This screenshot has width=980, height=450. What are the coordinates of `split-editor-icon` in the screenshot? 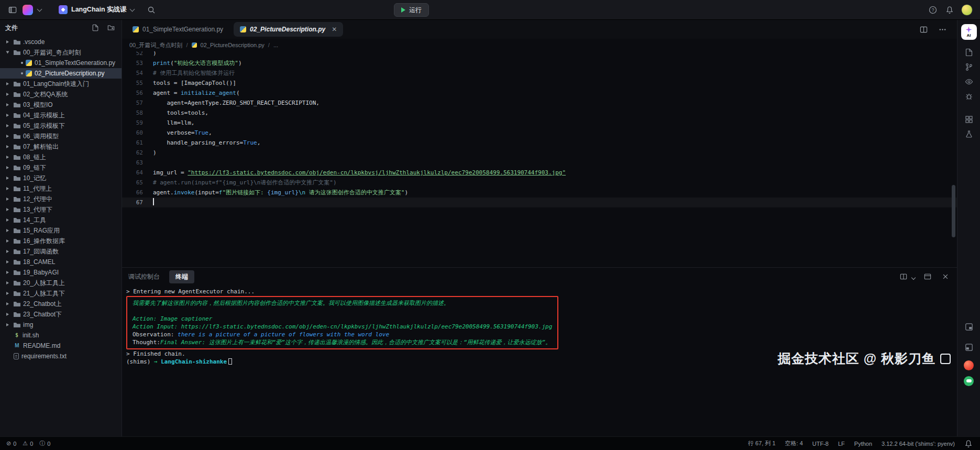 It's located at (923, 29).